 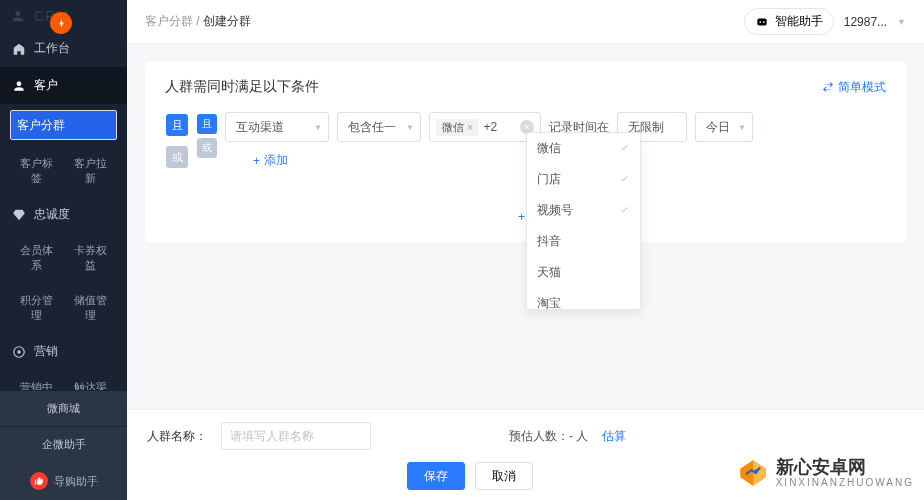 What do you see at coordinates (207, 148) in the screenshot?
I see `inner-or-toggle: 或` at bounding box center [207, 148].